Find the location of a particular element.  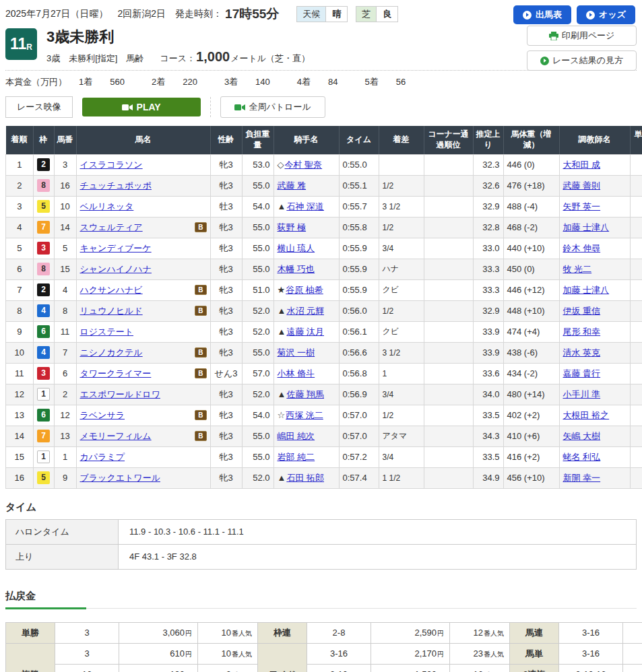

jockey-link: 石神 深道 is located at coordinates (305, 206).